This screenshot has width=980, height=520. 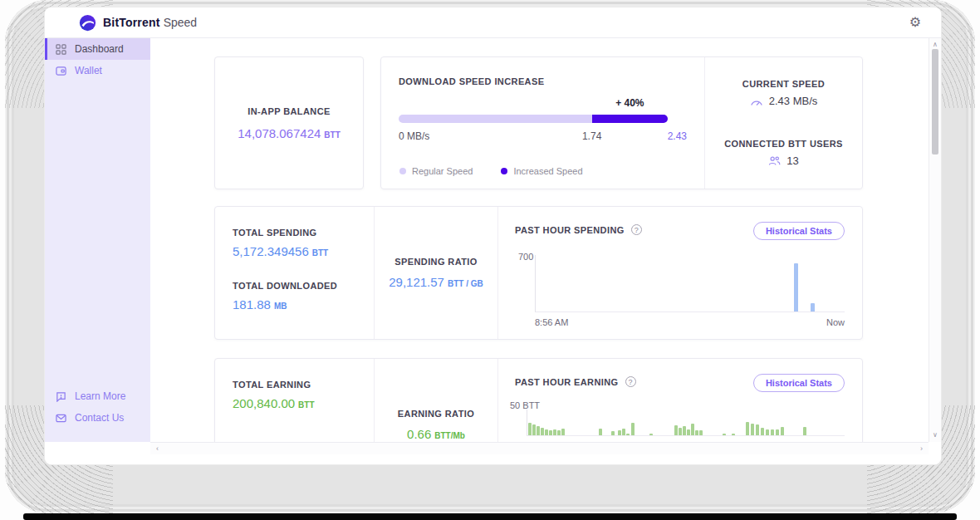 I want to click on scroll-down-icon: ∨, so click(x=935, y=435).